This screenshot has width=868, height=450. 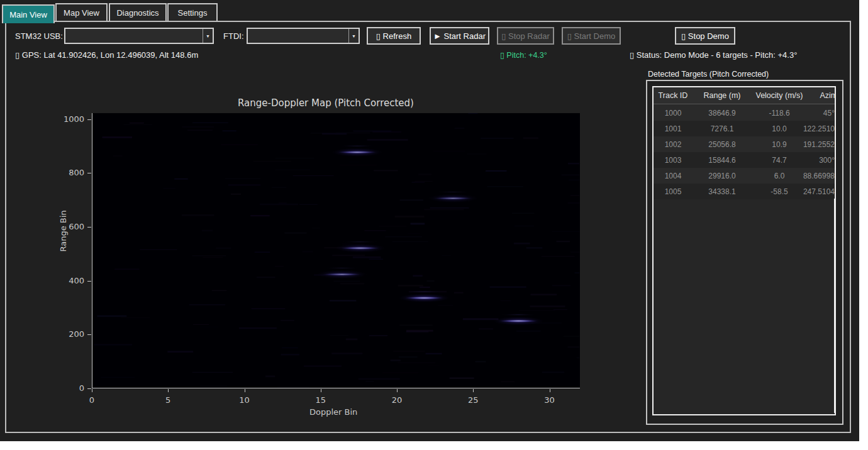 What do you see at coordinates (92, 400) in the screenshot?
I see `x-tick-label: 0` at bounding box center [92, 400].